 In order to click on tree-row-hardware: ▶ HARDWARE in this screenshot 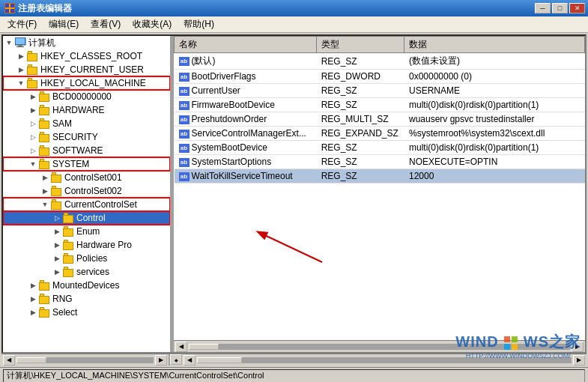, I will do `click(87, 110)`.